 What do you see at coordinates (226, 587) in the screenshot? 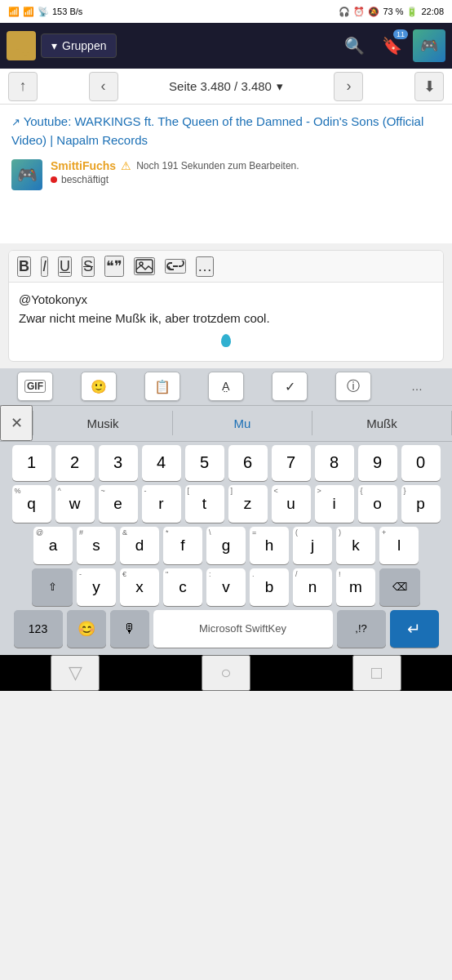
I see `qwerty-row-3: ⇧ -y €x "c :v .b /n !m ⌫` at bounding box center [226, 587].